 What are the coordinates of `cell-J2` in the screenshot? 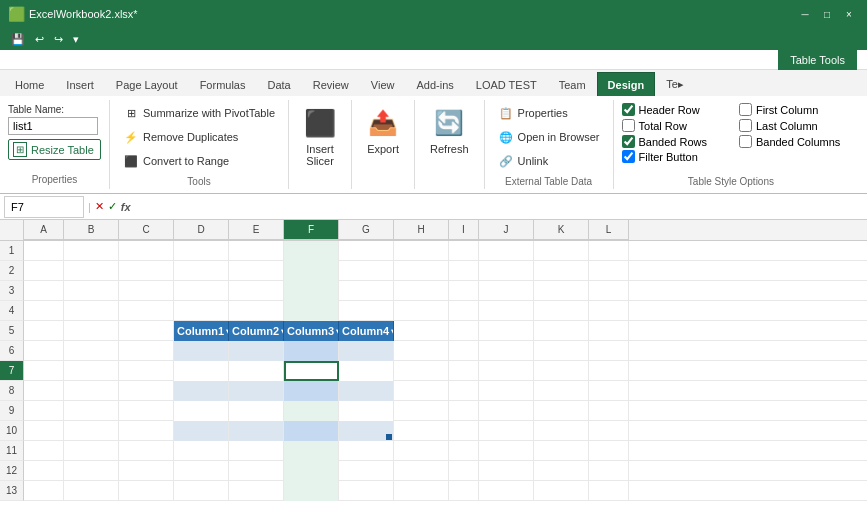 It's located at (506, 271).